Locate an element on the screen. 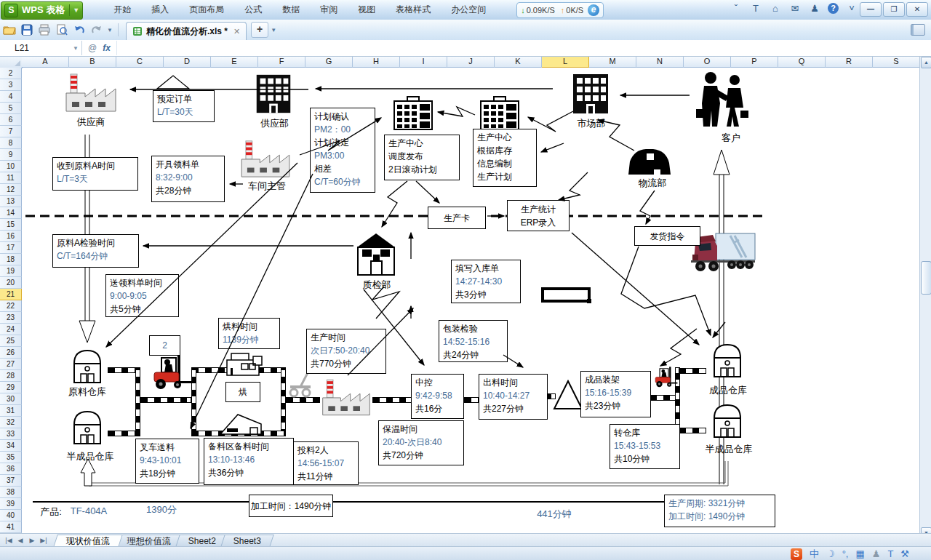 The image size is (931, 560). rack-loading-box: 成品装架15:16-15:39共23分钟 is located at coordinates (615, 394).